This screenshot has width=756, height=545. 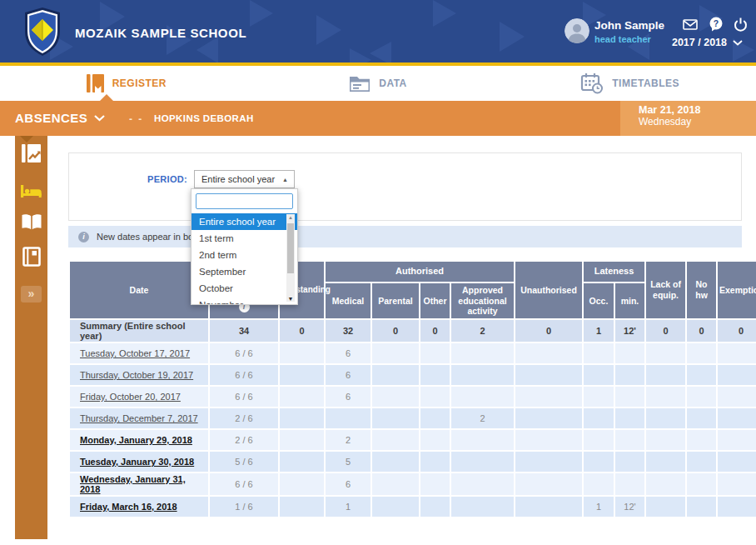 What do you see at coordinates (420, 272) in the screenshot?
I see `group-header-authorised: Authorised` at bounding box center [420, 272].